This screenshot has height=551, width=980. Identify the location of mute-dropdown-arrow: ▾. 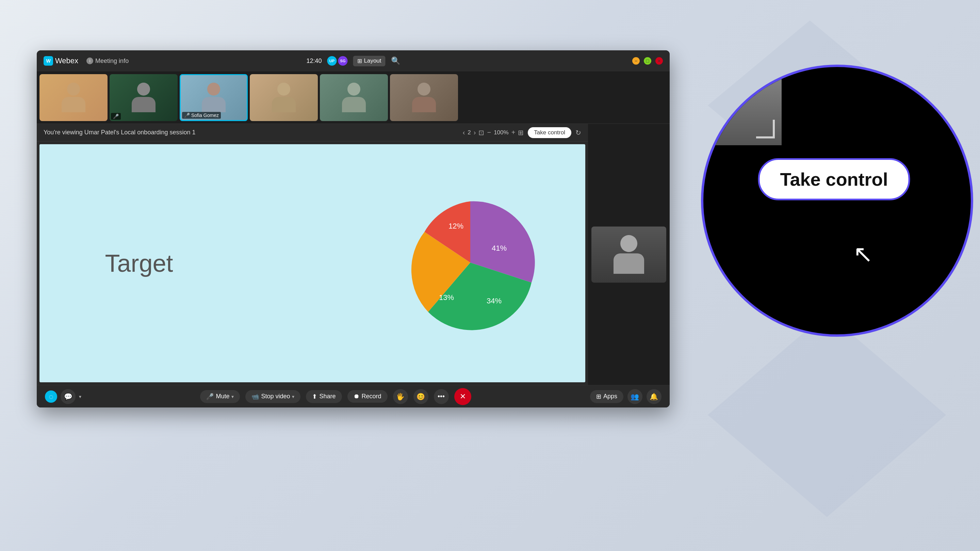
(232, 397).